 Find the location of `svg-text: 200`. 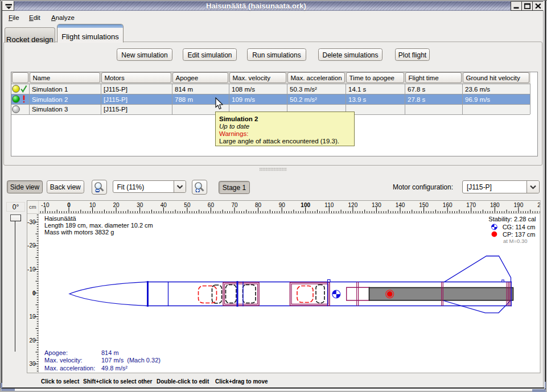

svg-text: 200 is located at coordinates (542, 205).